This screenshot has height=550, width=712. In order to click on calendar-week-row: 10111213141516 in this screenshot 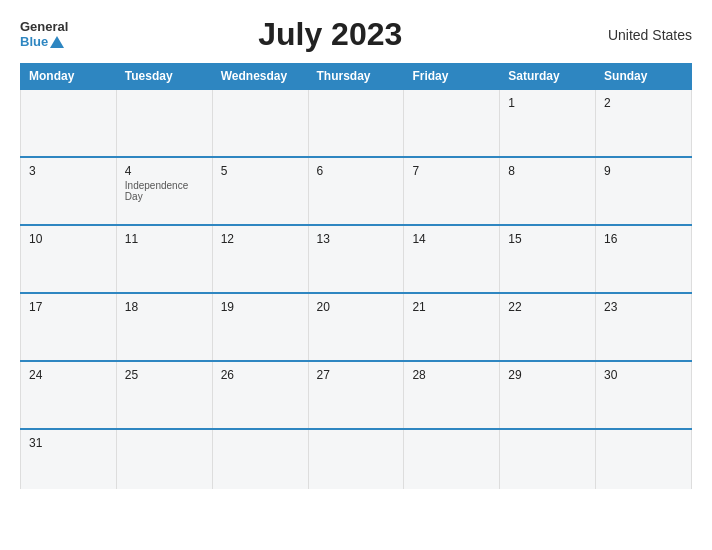, I will do `click(356, 259)`.